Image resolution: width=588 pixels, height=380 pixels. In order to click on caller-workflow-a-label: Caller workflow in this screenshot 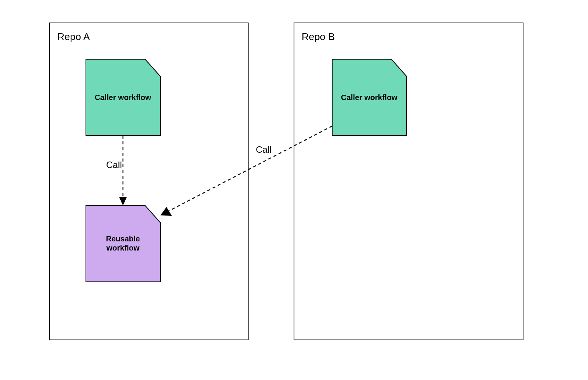, I will do `click(123, 97)`.